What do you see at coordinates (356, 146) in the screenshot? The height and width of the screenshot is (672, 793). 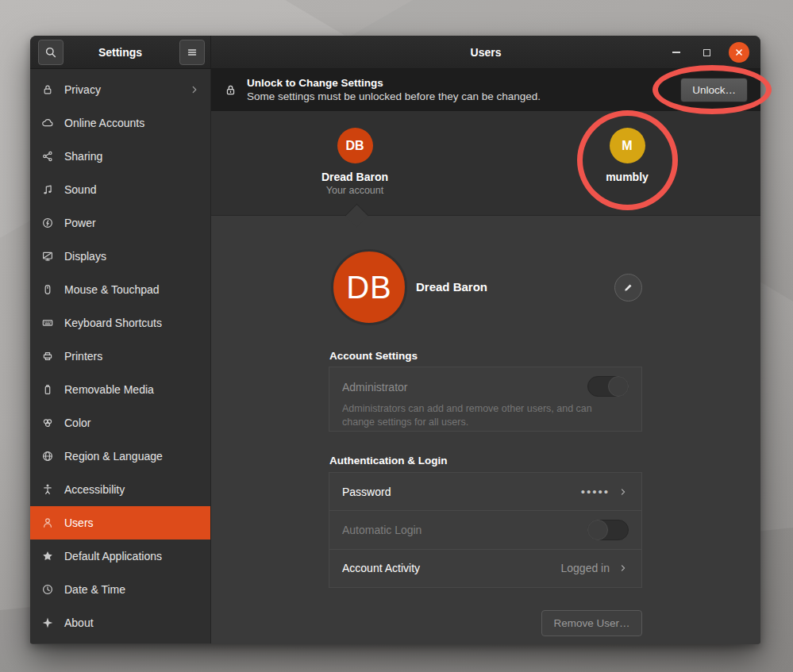 I see `avatar: DB` at bounding box center [356, 146].